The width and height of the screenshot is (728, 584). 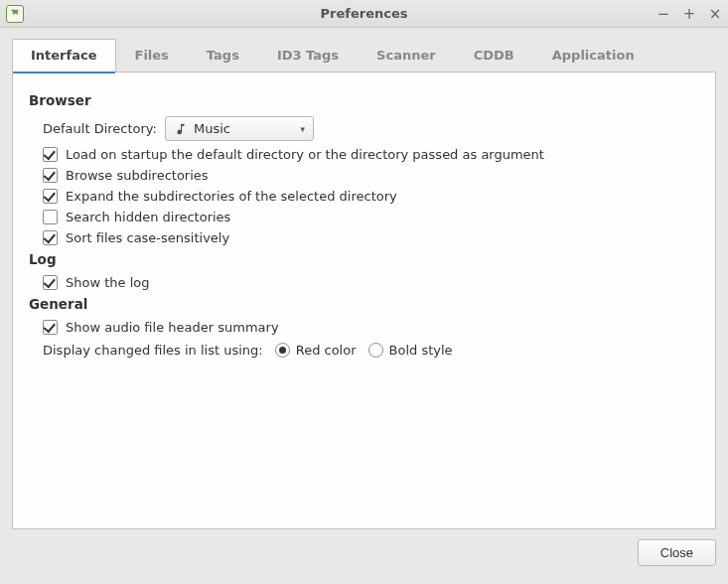 What do you see at coordinates (326, 350) in the screenshot?
I see `radio-label: Red color` at bounding box center [326, 350].